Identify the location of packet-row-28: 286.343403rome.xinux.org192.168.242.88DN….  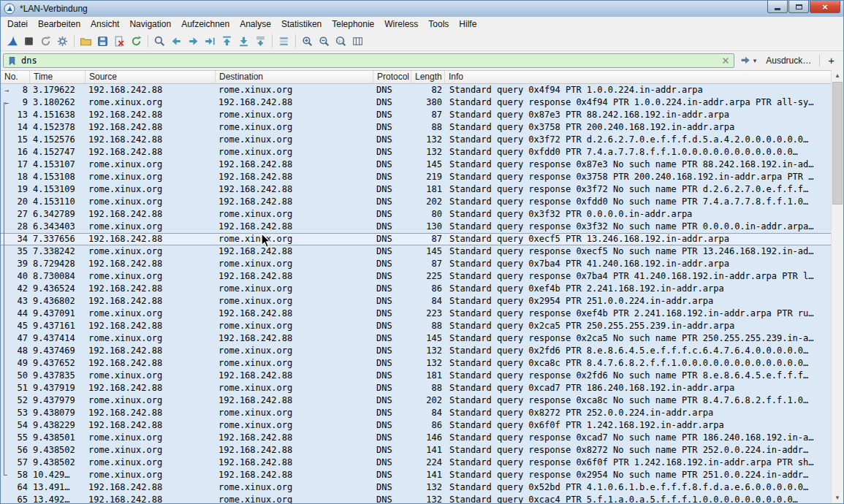
(417, 226).